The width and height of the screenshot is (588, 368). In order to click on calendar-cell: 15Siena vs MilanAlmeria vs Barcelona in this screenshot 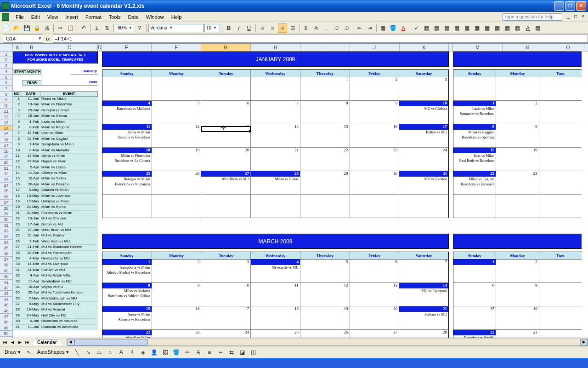, I will do `click(127, 318)`.